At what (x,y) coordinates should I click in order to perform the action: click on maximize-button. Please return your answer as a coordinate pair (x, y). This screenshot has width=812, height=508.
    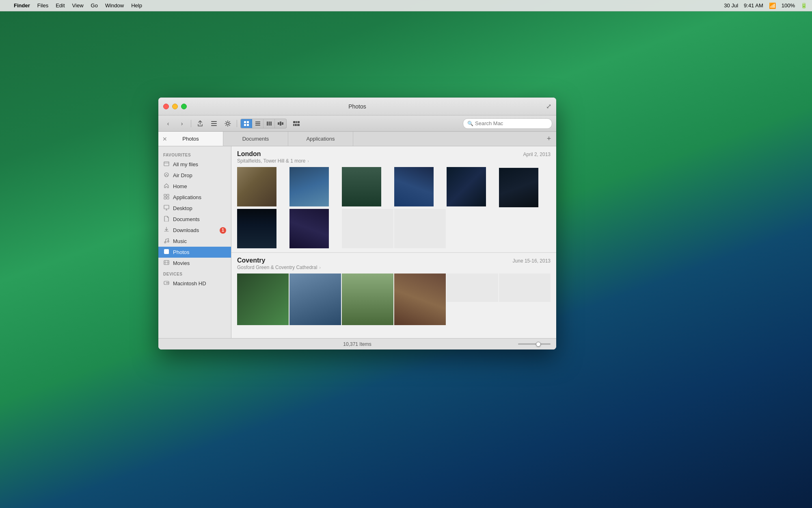
    Looking at the image, I should click on (184, 106).